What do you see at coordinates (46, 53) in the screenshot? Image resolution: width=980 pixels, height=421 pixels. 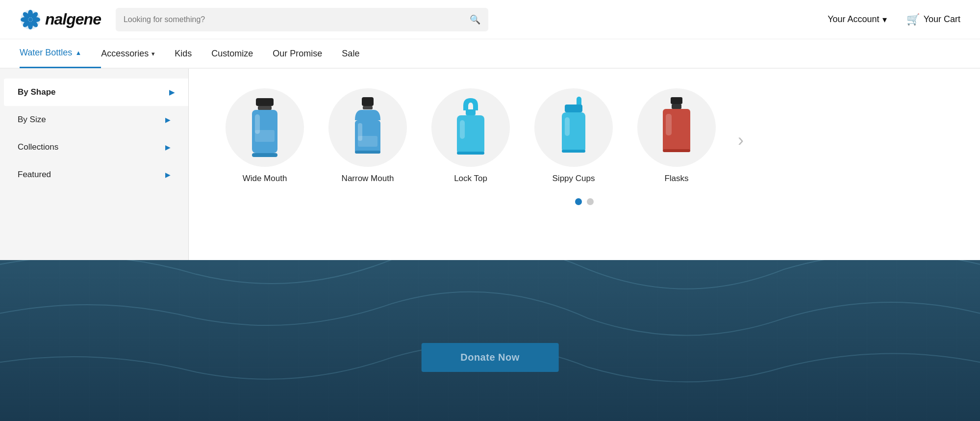 I see `nav-label-water-bottles: Water Bottles` at bounding box center [46, 53].